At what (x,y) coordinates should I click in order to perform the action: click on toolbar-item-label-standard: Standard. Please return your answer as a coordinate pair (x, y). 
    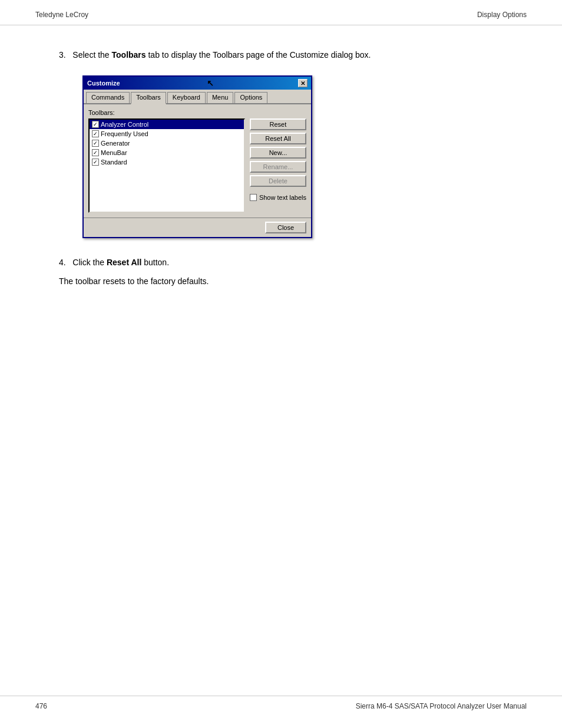
    Looking at the image, I should click on (114, 162).